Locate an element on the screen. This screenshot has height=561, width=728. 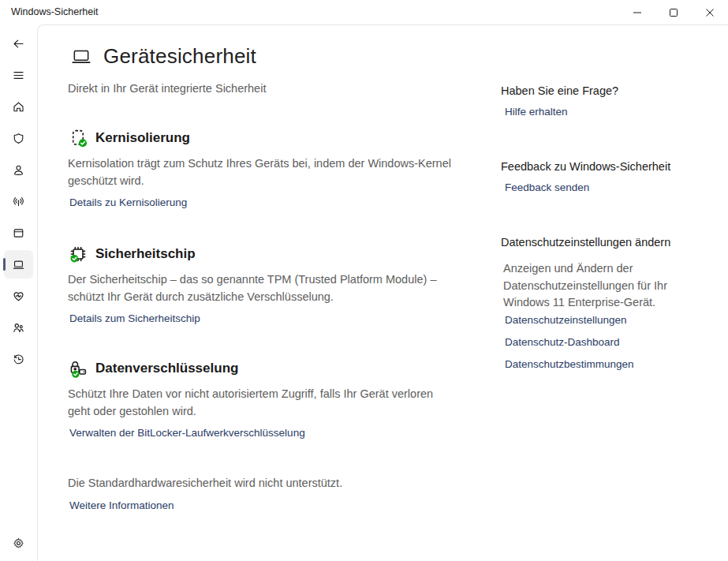
get-help-link: Hilfe erhalten is located at coordinates (536, 112).